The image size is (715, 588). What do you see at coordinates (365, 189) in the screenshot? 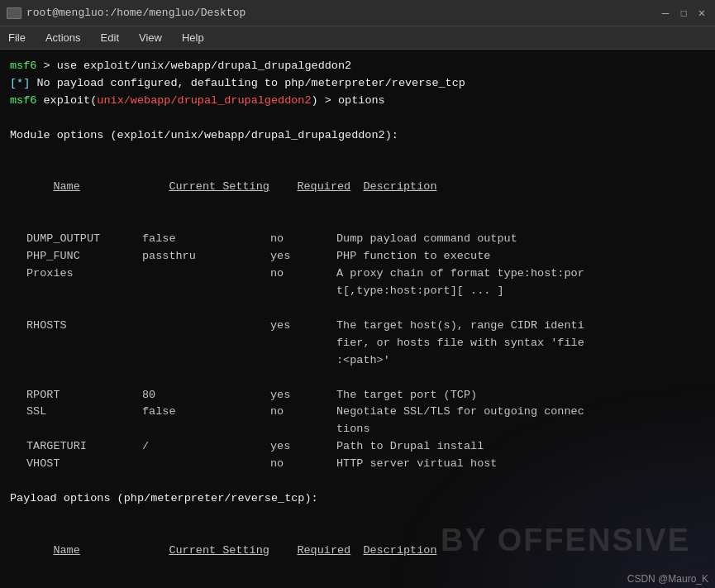
I see `table1-header-row: NameCurrent SettingRequiredDescription` at bounding box center [365, 189].